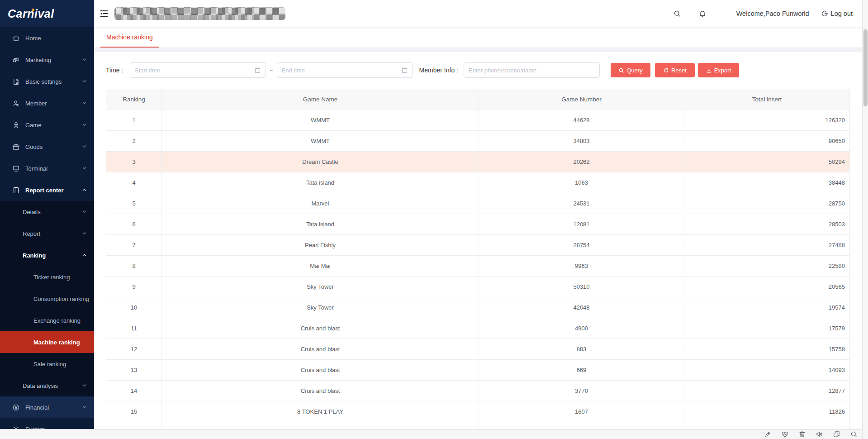  I want to click on sidebar: Carnival Home Marketing Basic settings M…, so click(47, 220).